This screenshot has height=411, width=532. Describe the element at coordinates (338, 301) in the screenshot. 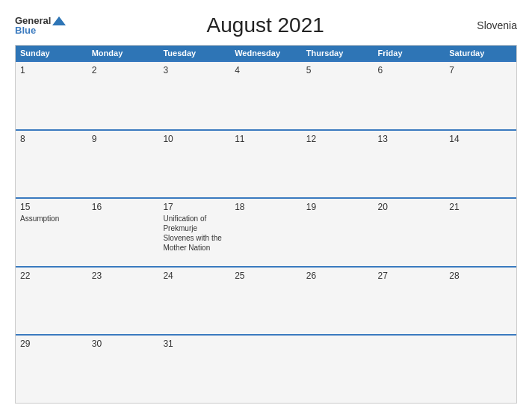

I see `cal-cell-w4-d5: 26` at that location.